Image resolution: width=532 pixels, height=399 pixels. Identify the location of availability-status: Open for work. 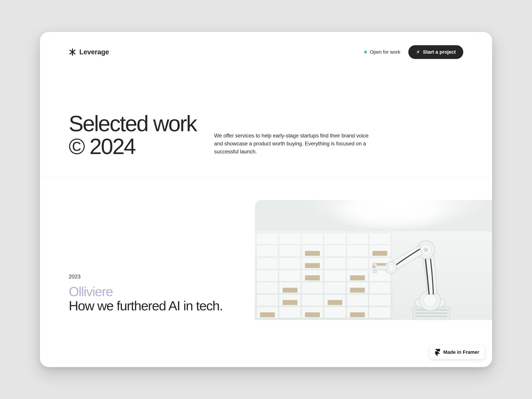
(382, 52).